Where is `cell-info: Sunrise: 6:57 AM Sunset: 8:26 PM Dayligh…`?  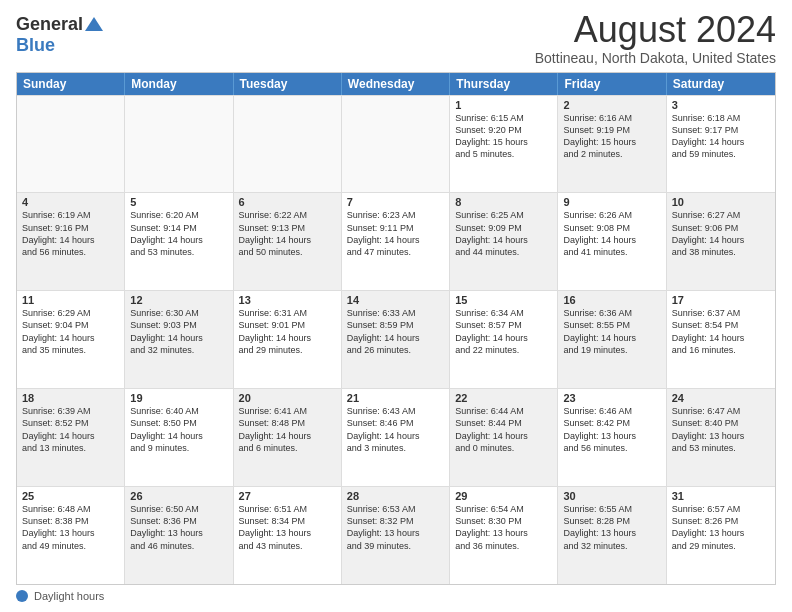 cell-info: Sunrise: 6:57 AM Sunset: 8:26 PM Dayligh… is located at coordinates (721, 528).